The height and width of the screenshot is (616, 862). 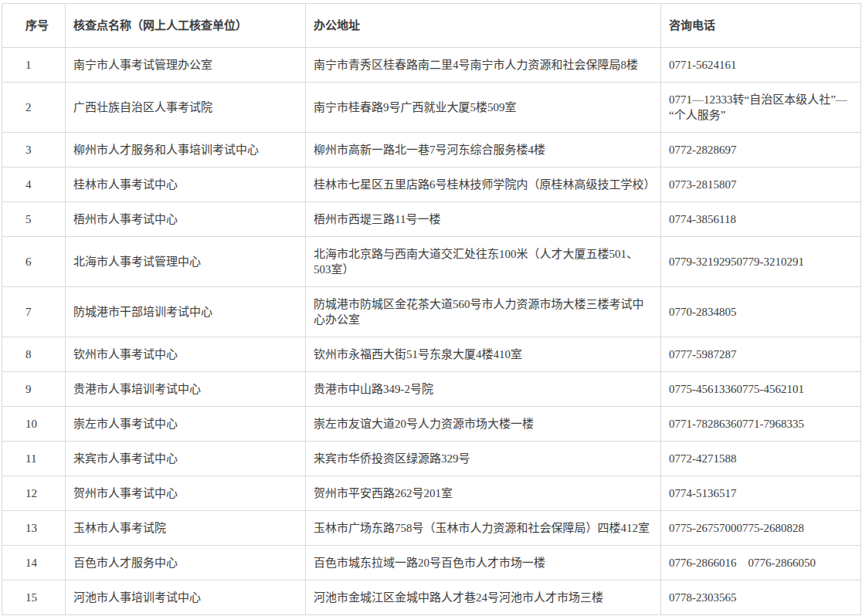 I want to click on table-row: 5梧州市人事考试中心梧州市西堤三路11号一楼0774-3856118, so click(x=432, y=219).